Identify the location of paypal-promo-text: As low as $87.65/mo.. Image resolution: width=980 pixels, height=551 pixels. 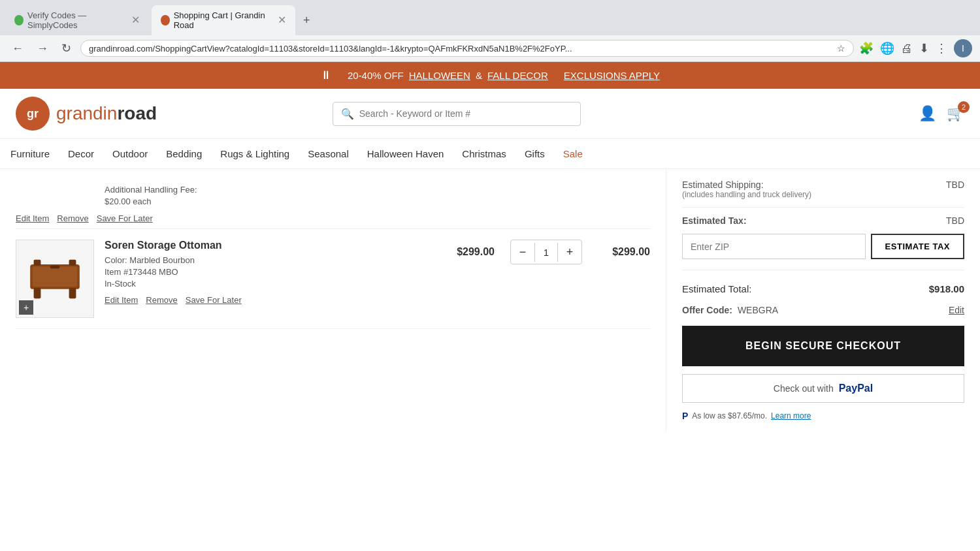
(729, 416).